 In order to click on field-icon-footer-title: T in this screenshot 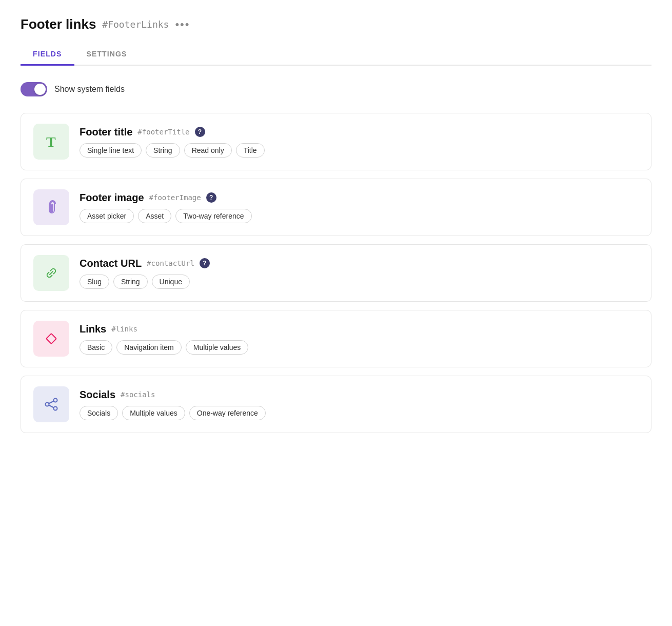, I will do `click(51, 142)`.